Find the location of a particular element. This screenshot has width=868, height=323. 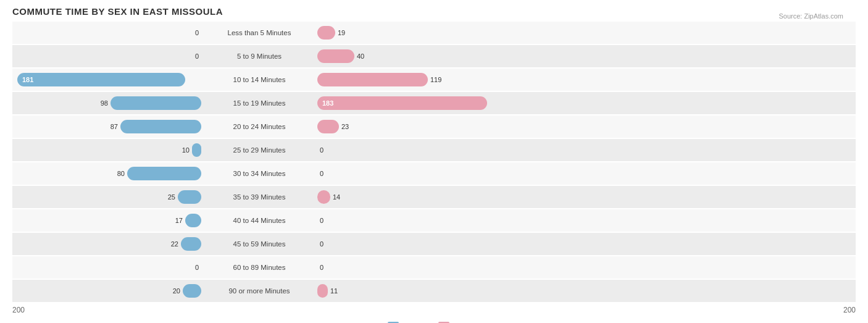

male-value: 25 is located at coordinates (172, 197).